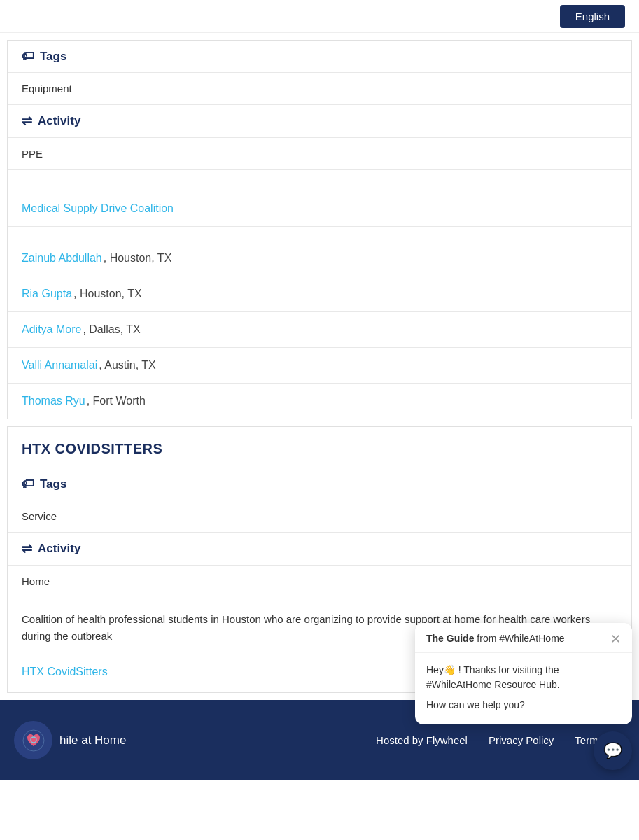  I want to click on person-row-3: Valli Annamalai , Austin, TX, so click(319, 365).